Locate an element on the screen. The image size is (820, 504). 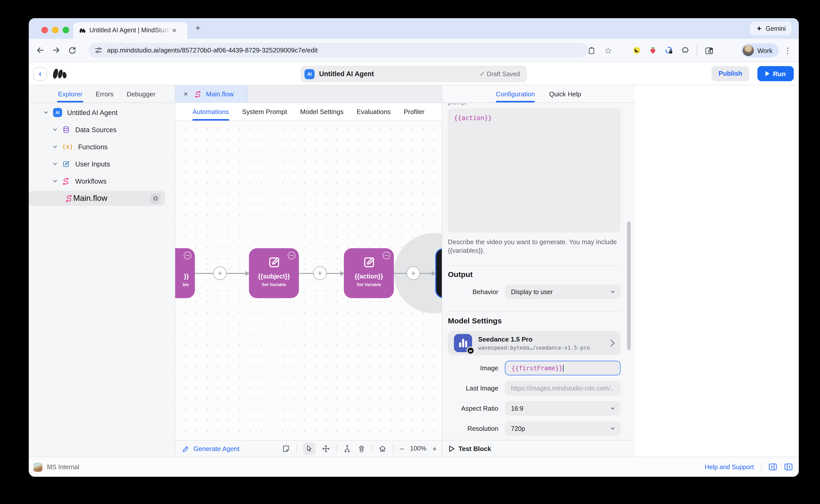
image-input: {{firstFrame}} is located at coordinates (563, 368).